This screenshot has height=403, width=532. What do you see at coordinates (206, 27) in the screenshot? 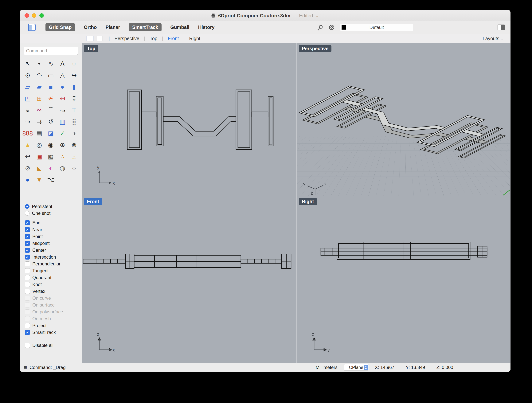
I see `toolbar-button-history: History` at bounding box center [206, 27].